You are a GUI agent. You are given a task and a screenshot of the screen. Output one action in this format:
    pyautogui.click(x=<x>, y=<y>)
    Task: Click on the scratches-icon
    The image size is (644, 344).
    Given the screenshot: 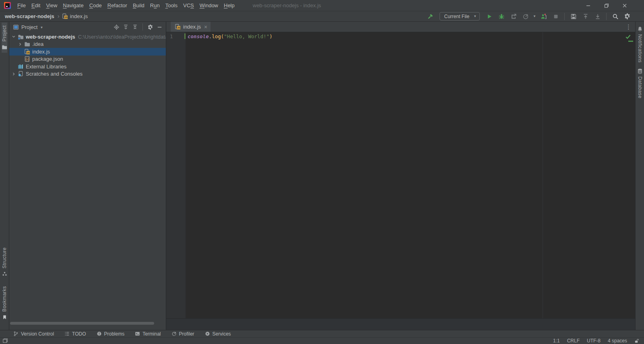 What is the action you would take?
    pyautogui.click(x=21, y=74)
    